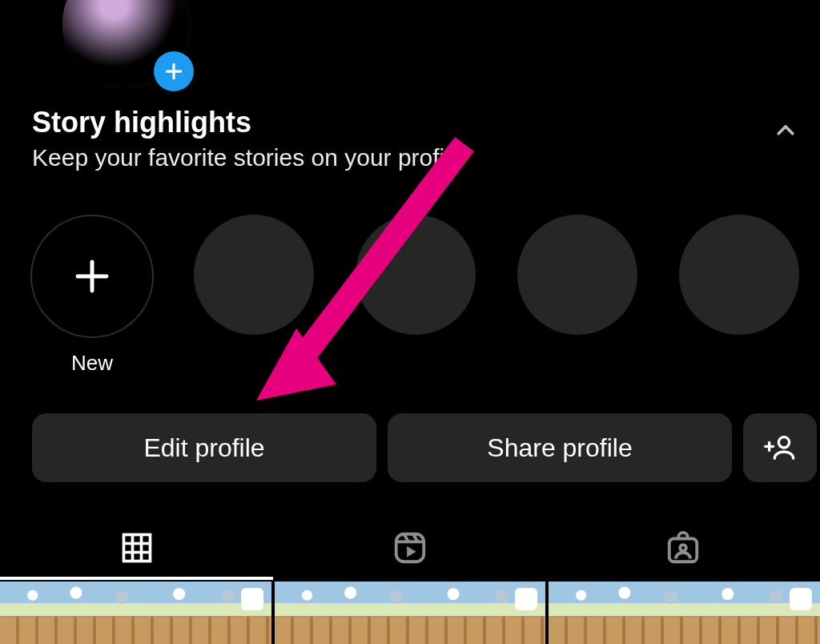 Image resolution: width=820 pixels, height=644 pixels. Describe the element at coordinates (92, 364) in the screenshot. I see `highlight-new-label: New` at that location.